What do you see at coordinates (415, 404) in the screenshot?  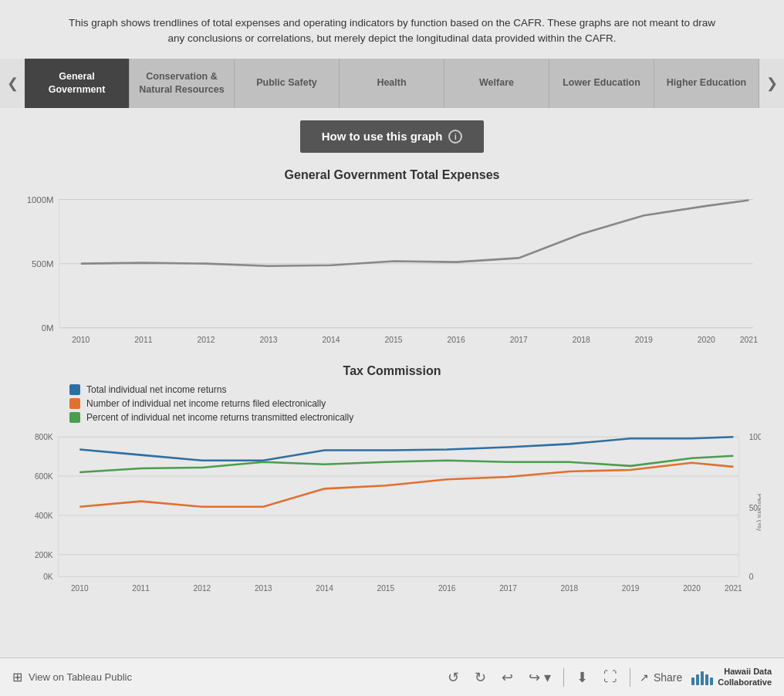 I see `chart2-legend: Total individual net income returns Numb…` at bounding box center [415, 404].